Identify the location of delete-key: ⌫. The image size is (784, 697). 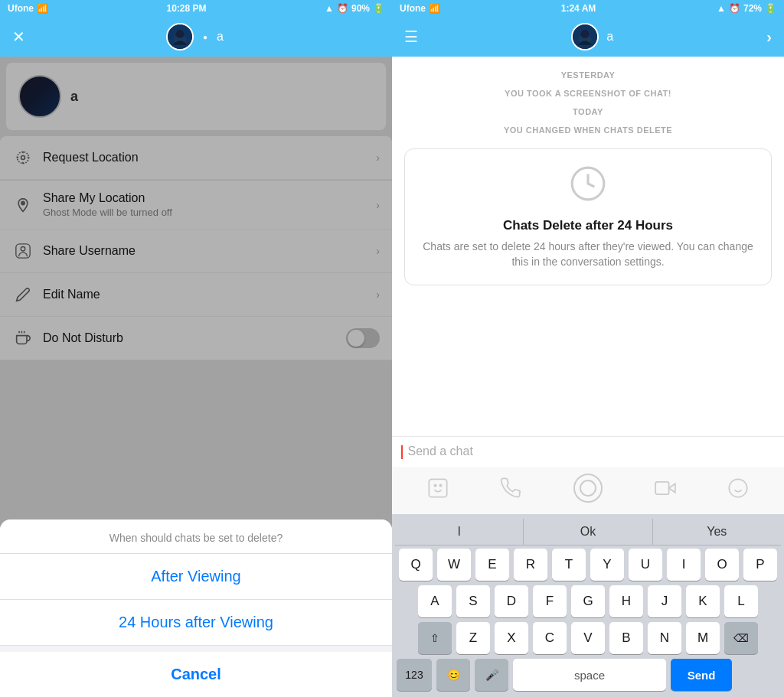
(741, 638).